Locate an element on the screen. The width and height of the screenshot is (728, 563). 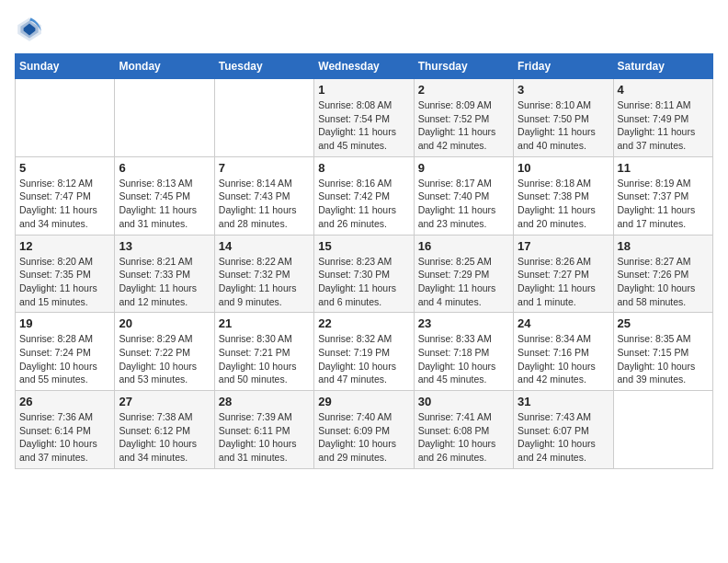
day-number: 10 is located at coordinates (563, 167).